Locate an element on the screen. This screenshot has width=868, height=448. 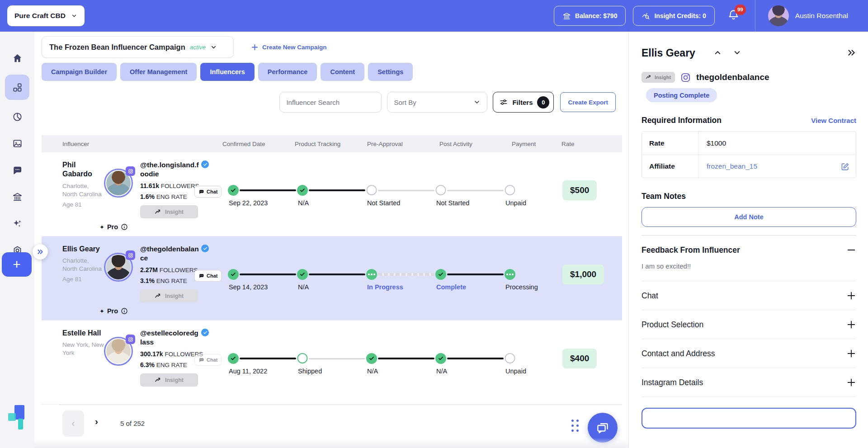
double-chevron-right-icon is located at coordinates (852, 52).